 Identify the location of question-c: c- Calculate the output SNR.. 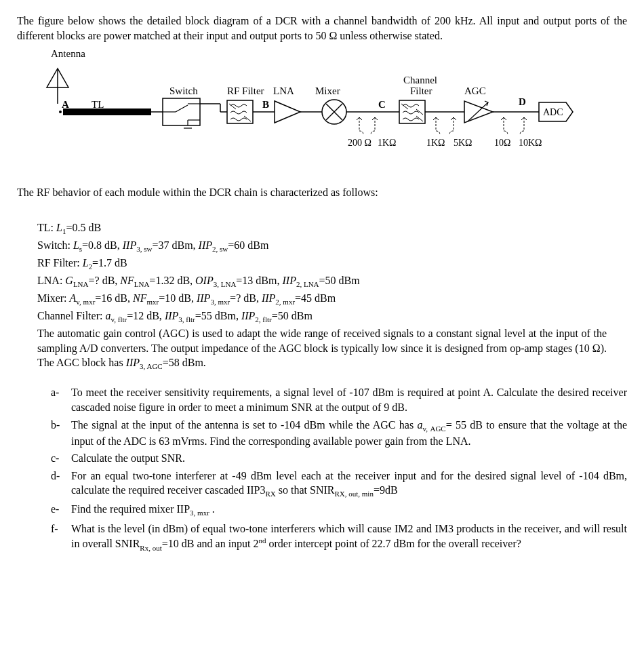
(339, 458).